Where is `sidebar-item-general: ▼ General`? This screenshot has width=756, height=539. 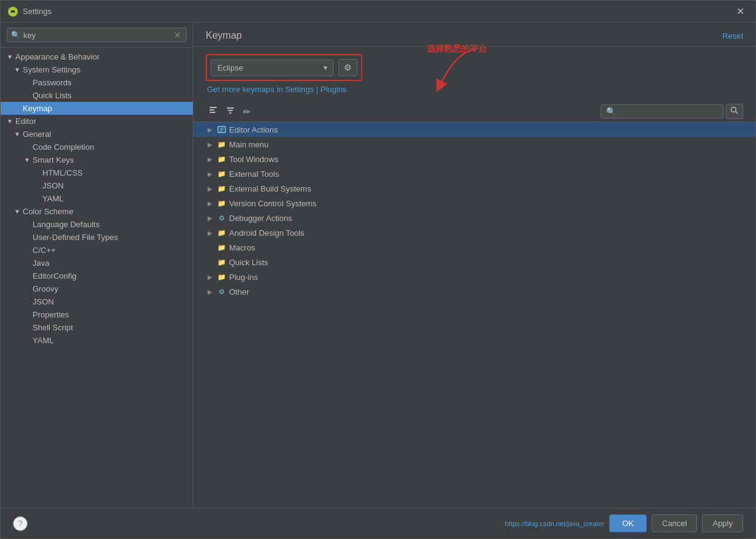
sidebar-item-general: ▼ General is located at coordinates (97, 134).